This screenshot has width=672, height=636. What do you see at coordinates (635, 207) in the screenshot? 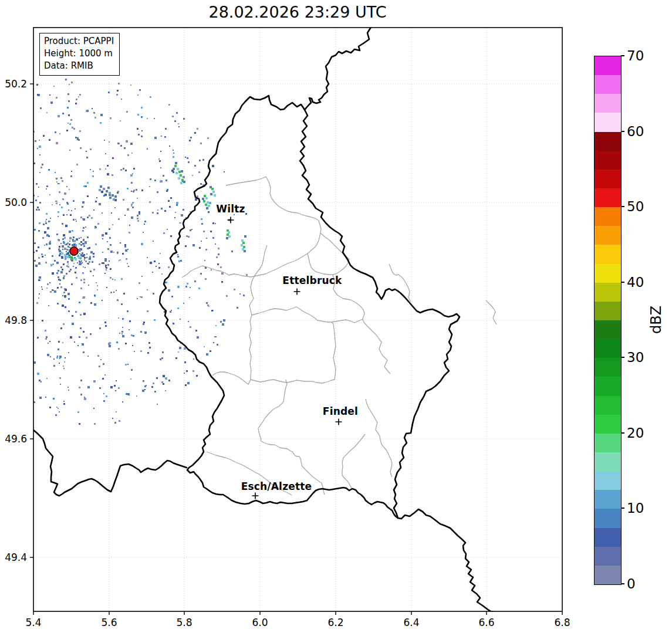
I see `colorbar-tick-label: 50` at bounding box center [635, 207].